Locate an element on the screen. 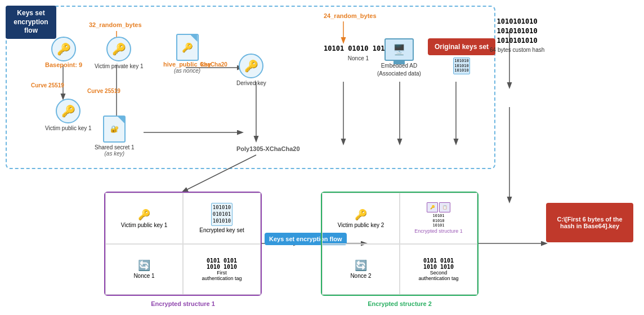 Image resolution: width=644 pixels, height=315 pixels. hash-label: 64 bytes custom hash is located at coordinates (517, 50).